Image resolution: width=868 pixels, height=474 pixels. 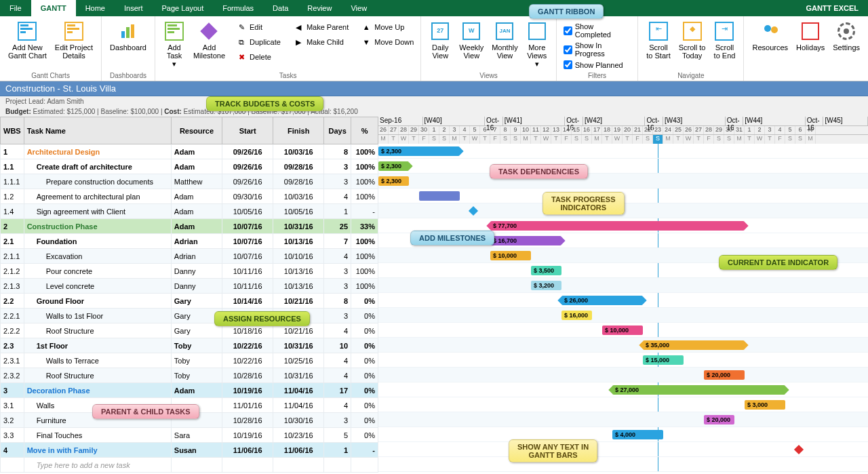 I want to click on menu-home: Home, so click(x=95, y=8).